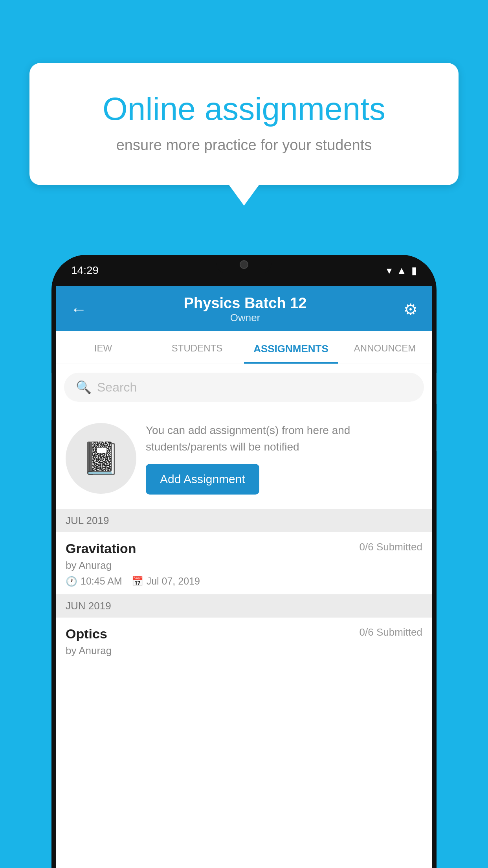  What do you see at coordinates (103, 348) in the screenshot?
I see `tab-iew: IEW` at bounding box center [103, 348].